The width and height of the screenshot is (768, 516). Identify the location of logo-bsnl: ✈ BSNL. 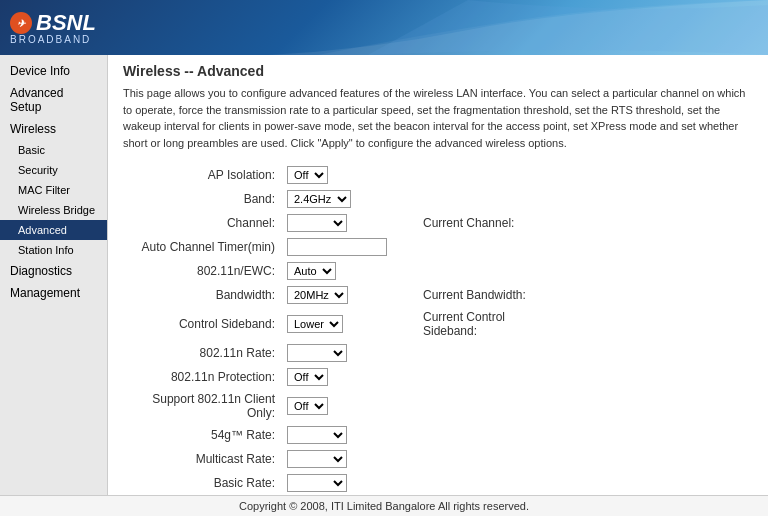
(53, 23).